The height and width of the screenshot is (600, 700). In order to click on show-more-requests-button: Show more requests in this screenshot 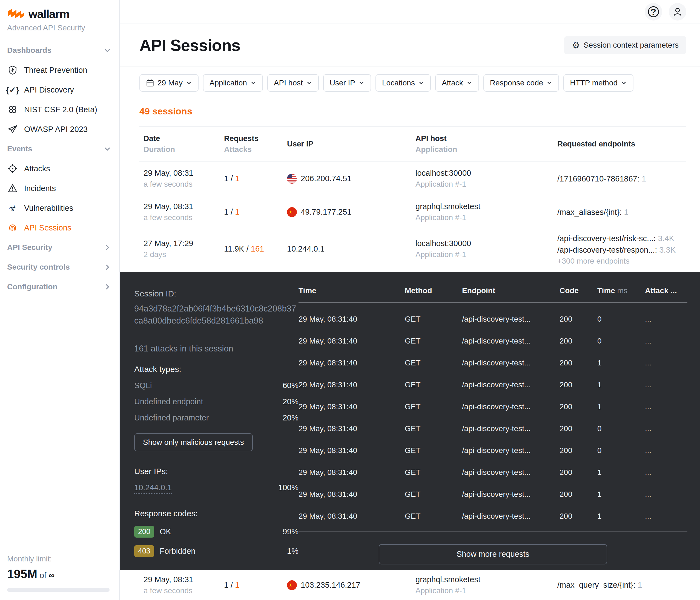, I will do `click(493, 554)`.